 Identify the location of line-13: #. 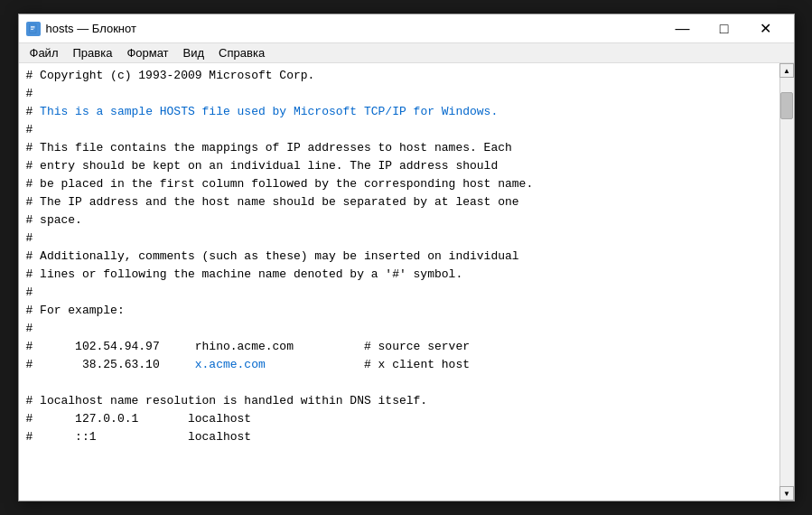
(399, 293).